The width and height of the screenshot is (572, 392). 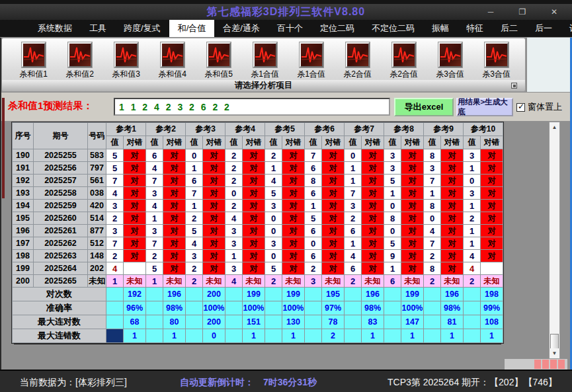 I want to click on prediction-result-input, so click(x=252, y=107).